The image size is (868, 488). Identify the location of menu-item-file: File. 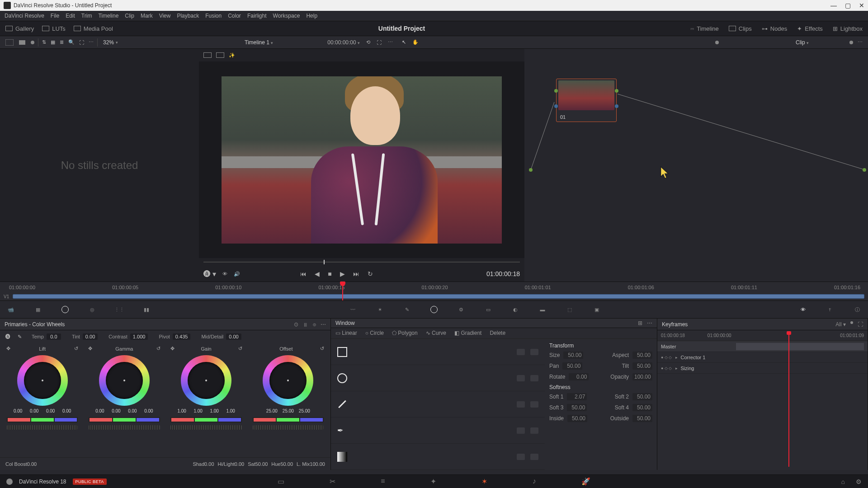
(55, 16).